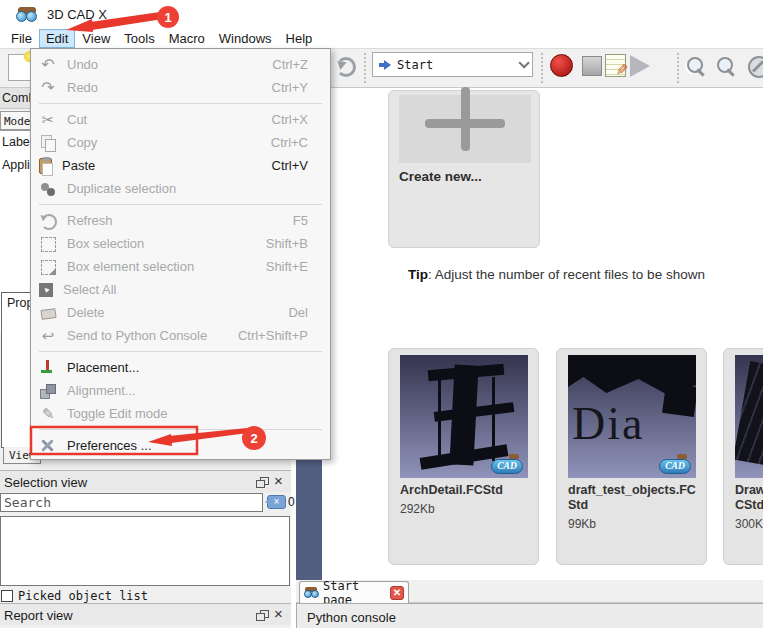  Describe the element at coordinates (465, 490) in the screenshot. I see `file-name: ArchDetail.FCStd` at that location.